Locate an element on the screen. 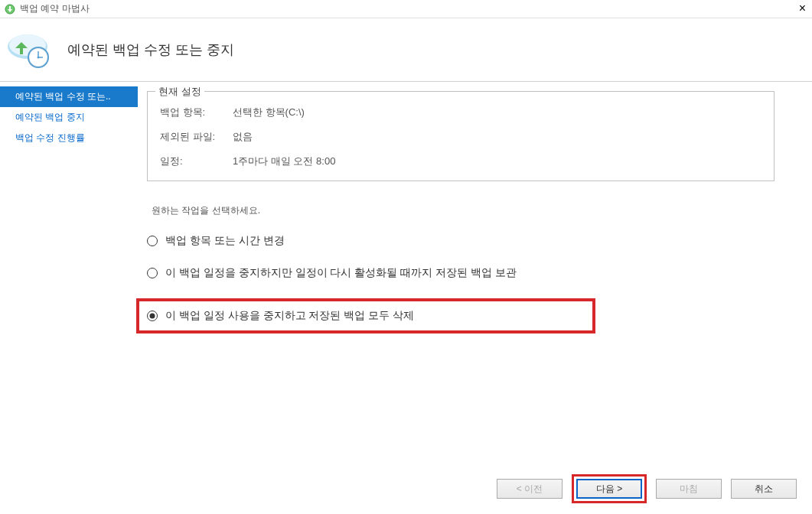  prompt-text: 원하는 작업을 선택하세요. is located at coordinates (468, 211).